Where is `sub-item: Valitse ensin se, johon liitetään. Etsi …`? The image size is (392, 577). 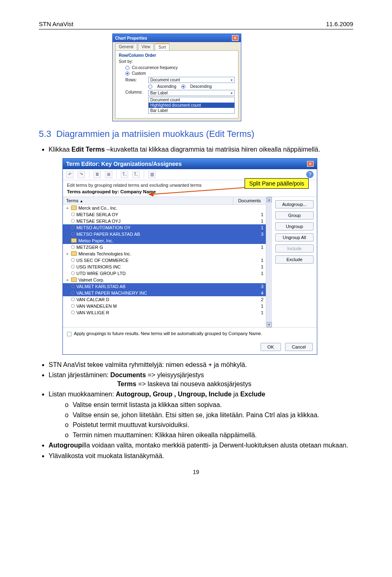 sub-item: Valitse ensin se, johon liitetään. Etsi … is located at coordinates (209, 415).